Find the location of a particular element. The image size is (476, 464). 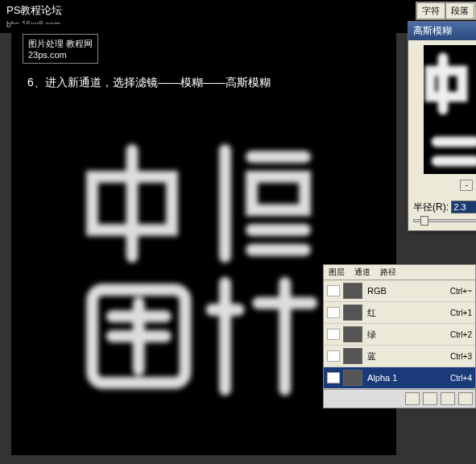

channel-row: 红Ctrl+1 is located at coordinates (399, 313).